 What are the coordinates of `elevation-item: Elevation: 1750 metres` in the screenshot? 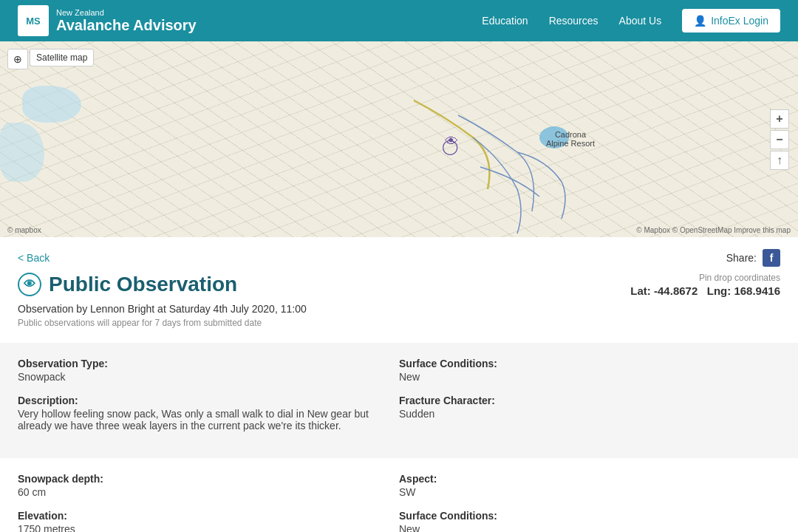 It's located at (194, 521).